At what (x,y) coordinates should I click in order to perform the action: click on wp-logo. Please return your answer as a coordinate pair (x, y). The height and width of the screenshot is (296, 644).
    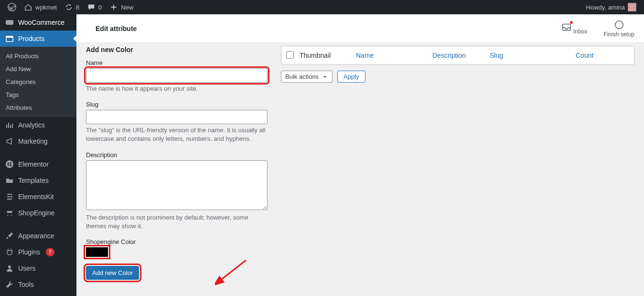
    Looking at the image, I should click on (12, 7).